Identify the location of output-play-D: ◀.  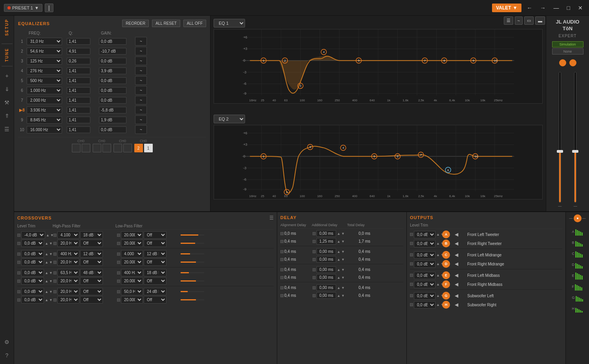
(461, 264).